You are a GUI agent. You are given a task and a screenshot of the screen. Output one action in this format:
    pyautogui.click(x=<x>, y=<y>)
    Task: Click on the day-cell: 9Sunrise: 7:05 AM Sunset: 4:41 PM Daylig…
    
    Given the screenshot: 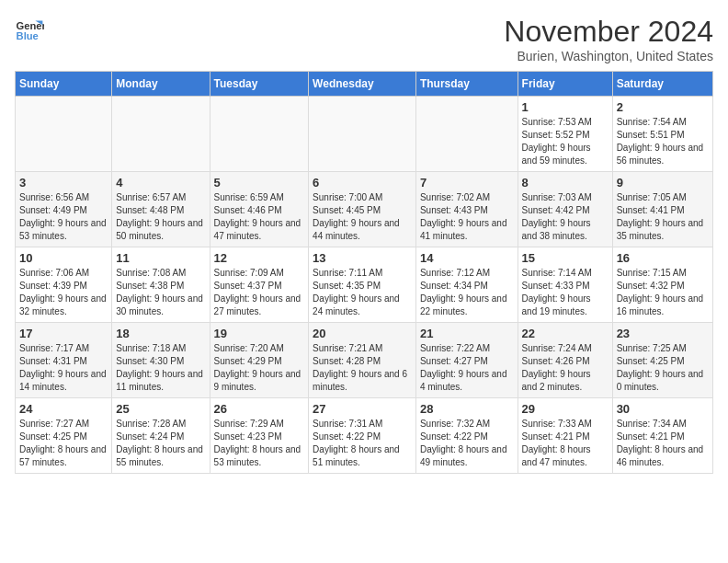 What is the action you would take?
    pyautogui.click(x=662, y=210)
    